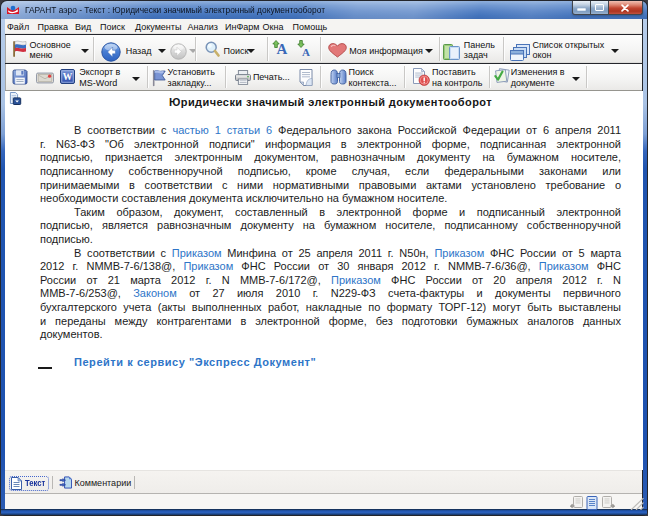 This screenshot has height=516, width=648. I want to click on svg-text: W, so click(68, 77).